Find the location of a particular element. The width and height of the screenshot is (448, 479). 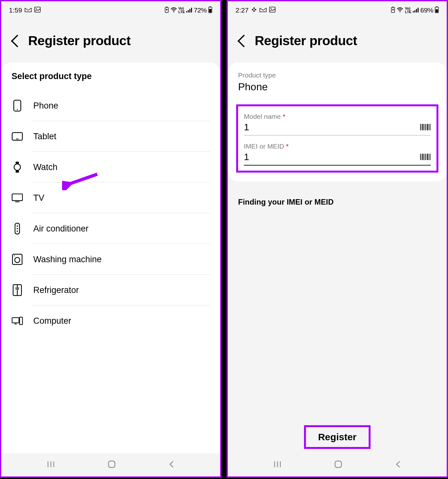

slack-icon is located at coordinates (254, 10).